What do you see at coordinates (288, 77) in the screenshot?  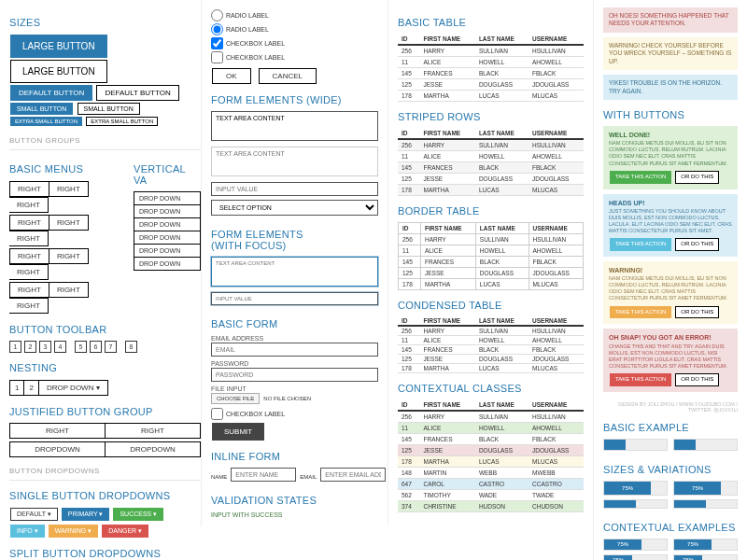 I see `cancel-button: CANCEL` at bounding box center [288, 77].